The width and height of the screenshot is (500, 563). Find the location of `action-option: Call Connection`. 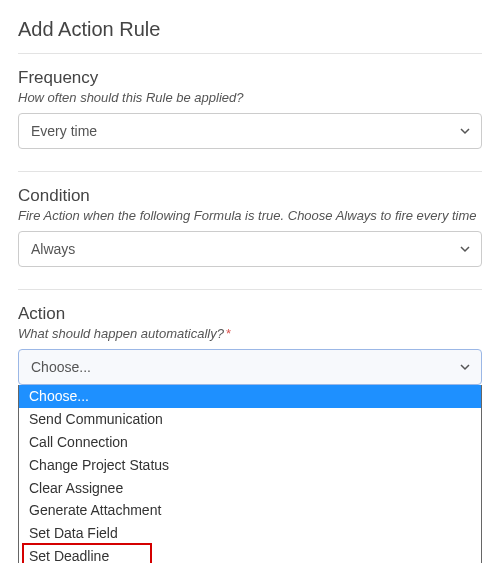

action-option: Call Connection is located at coordinates (250, 442).